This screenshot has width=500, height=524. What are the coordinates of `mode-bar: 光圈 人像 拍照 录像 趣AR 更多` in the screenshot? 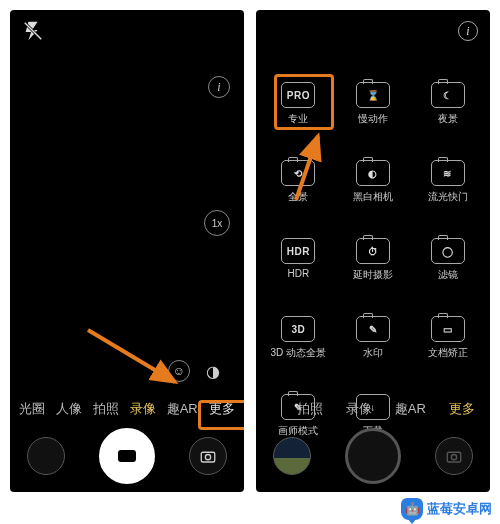 It's located at (127, 409).